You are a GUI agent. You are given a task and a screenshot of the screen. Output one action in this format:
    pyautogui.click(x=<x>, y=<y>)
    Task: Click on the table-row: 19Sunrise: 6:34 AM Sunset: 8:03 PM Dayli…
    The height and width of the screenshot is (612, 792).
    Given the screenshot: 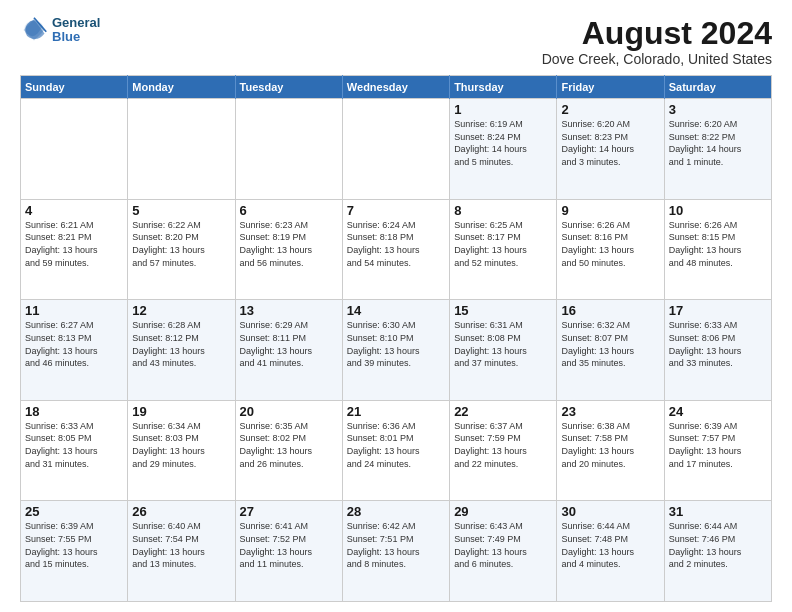 What is the action you would take?
    pyautogui.click(x=182, y=450)
    